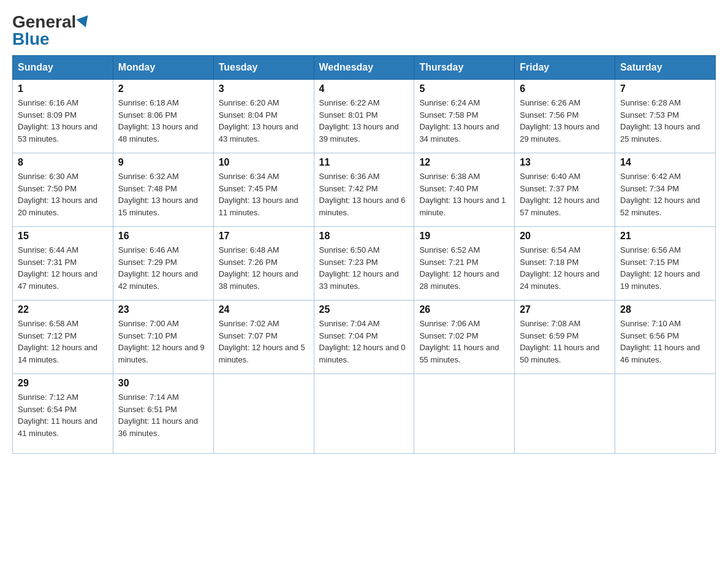  I want to click on calendar-cell: 26Sunrise: 7:06 AMSunset: 7:02 PMDayligh…, so click(464, 337).